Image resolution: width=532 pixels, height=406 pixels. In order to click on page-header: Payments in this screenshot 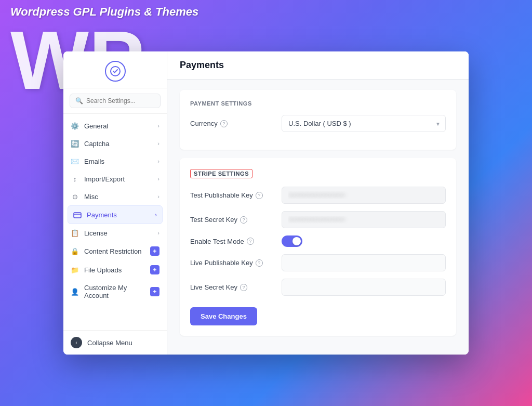, I will do `click(318, 66)`.